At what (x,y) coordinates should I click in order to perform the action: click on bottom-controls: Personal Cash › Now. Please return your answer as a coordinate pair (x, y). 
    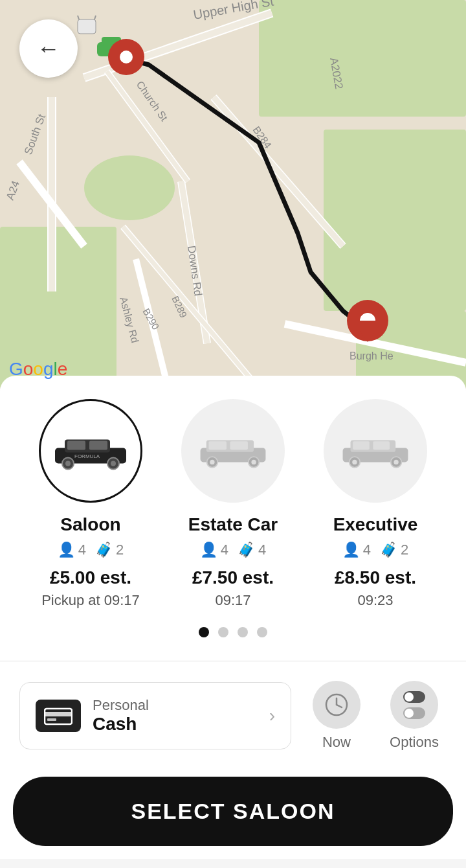
    Looking at the image, I should click on (233, 716).